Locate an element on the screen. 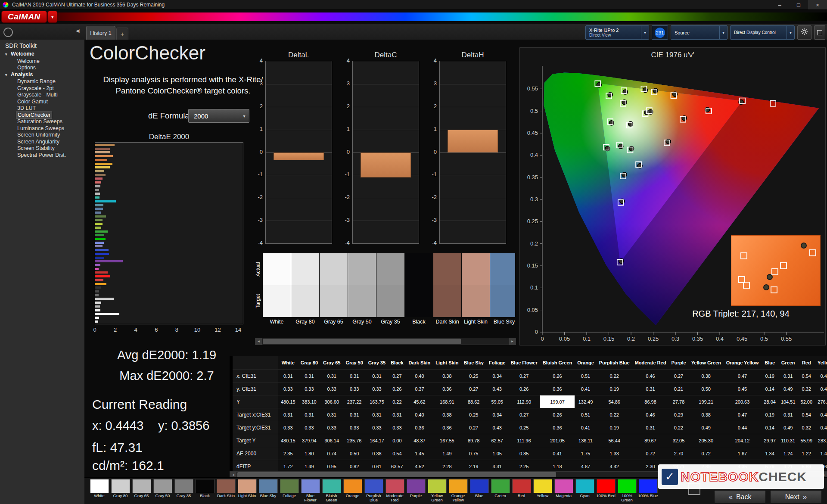 The image size is (827, 504). table-cell: 89.78 is located at coordinates (473, 441).